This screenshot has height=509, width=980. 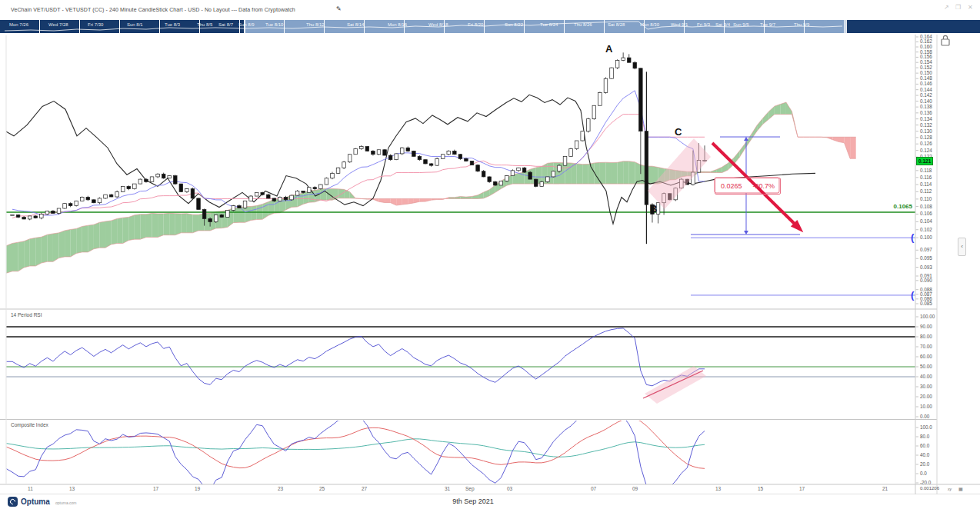 What do you see at coordinates (926, 229) in the screenshot?
I see `price-axis-tick: 0.102` at bounding box center [926, 229].